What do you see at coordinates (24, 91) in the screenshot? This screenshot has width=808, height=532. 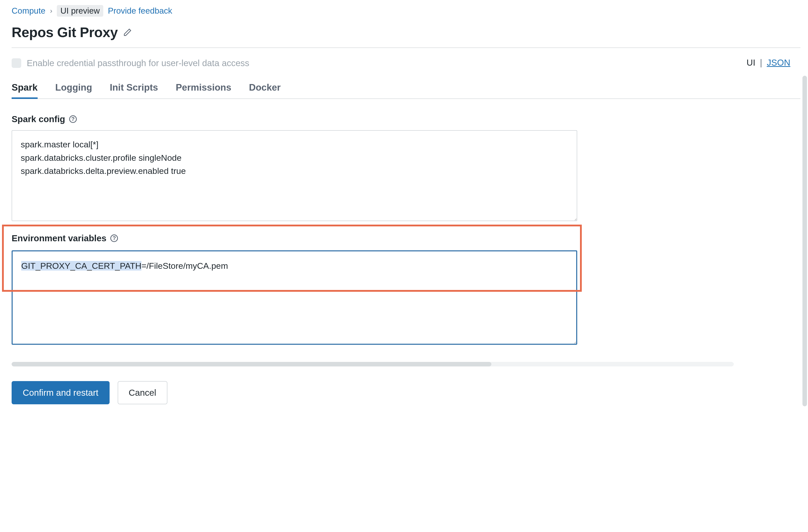 I see `tab-spark: Spark` at bounding box center [24, 91].